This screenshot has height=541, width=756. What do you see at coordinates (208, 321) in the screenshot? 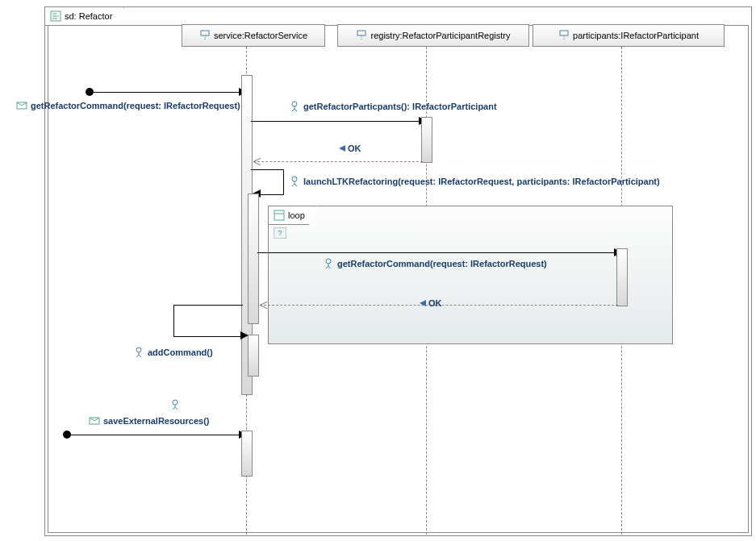
I see `self-return-launchLTK` at bounding box center [208, 321].